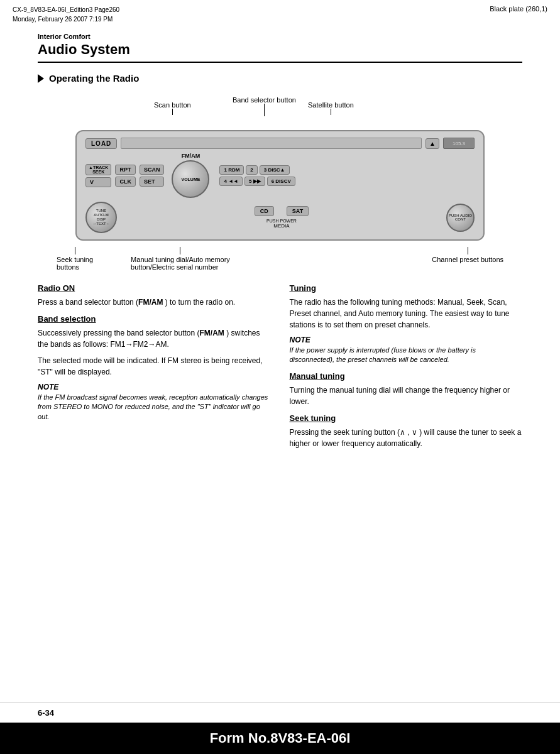  Describe the element at coordinates (460, 217) in the screenshot. I see `audio-control-knob: PUSH AUDIO CONT` at that location.